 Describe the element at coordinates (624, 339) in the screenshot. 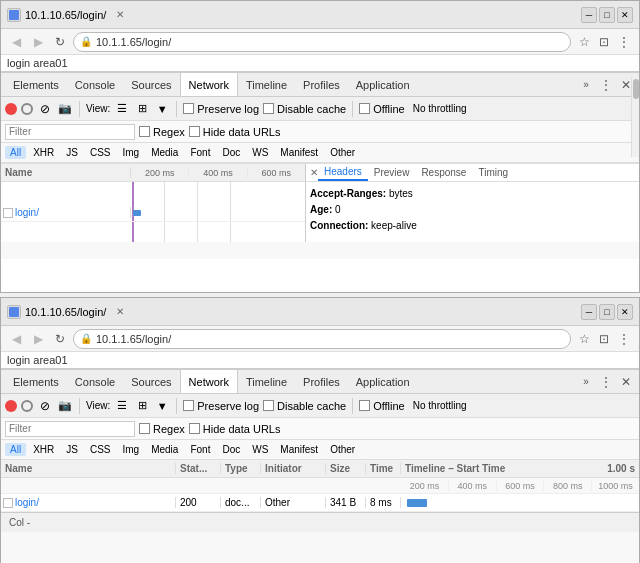

I see `more-btn-2: ⋮` at that location.